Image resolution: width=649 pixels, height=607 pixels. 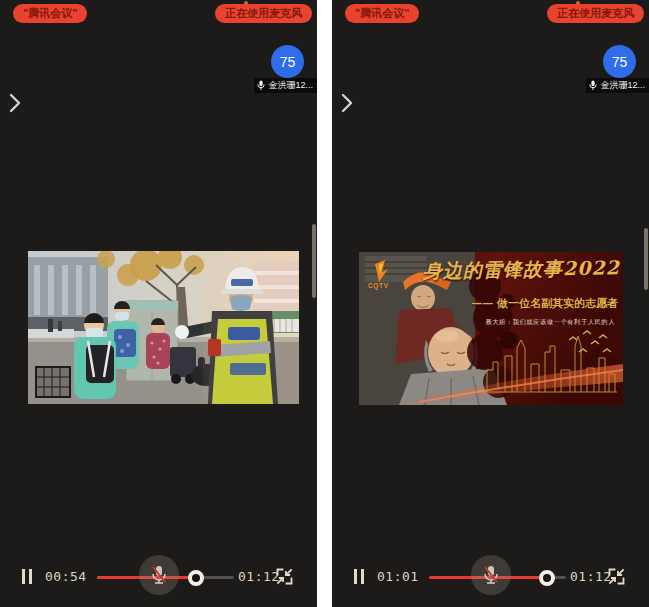 What do you see at coordinates (398, 576) in the screenshot?
I see `current-time: 01:01` at bounding box center [398, 576].